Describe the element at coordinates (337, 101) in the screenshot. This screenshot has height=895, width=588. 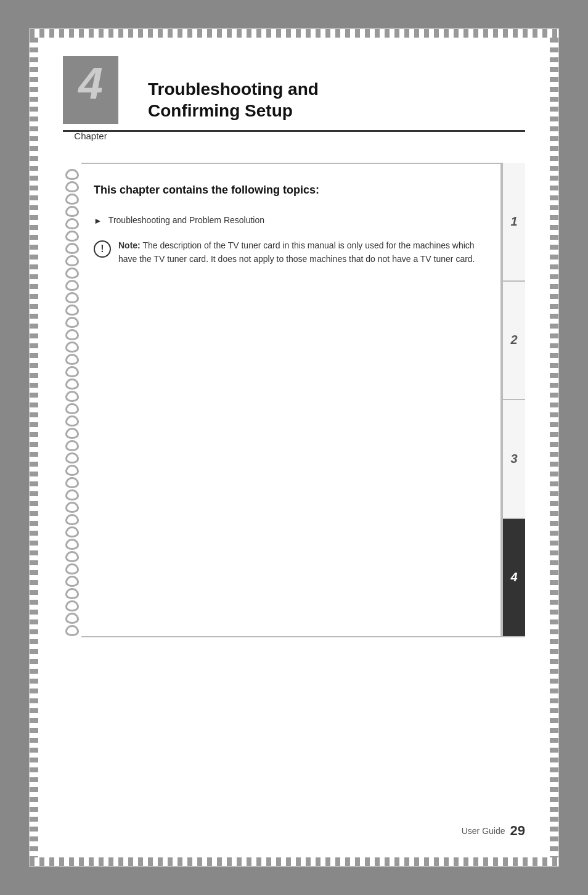
I see `chapter-title-wrapper: Troubleshooting and Confirming Setup` at that location.